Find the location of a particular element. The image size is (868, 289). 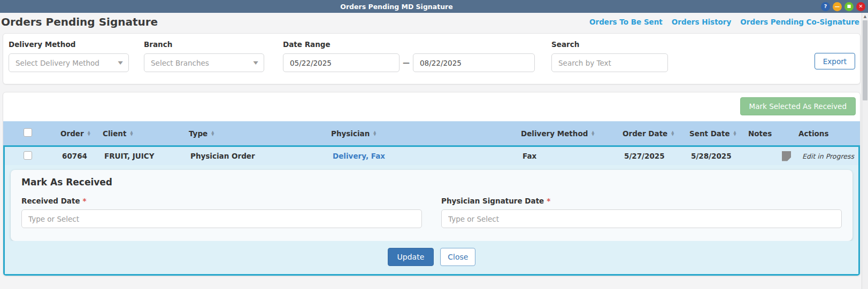

link-orders-pending-co-signature: Orders Pending Co-Signature is located at coordinates (800, 22).